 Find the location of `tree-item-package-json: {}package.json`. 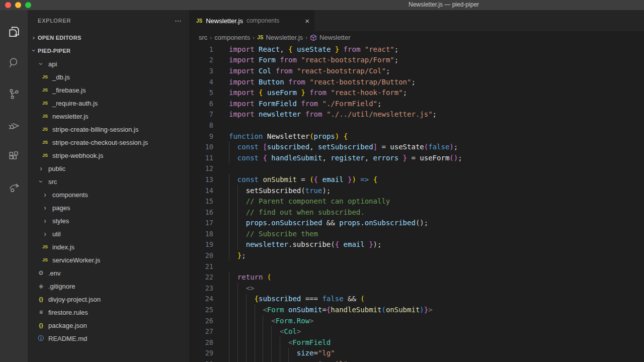

tree-item-package-json: {}package.json is located at coordinates (109, 325).